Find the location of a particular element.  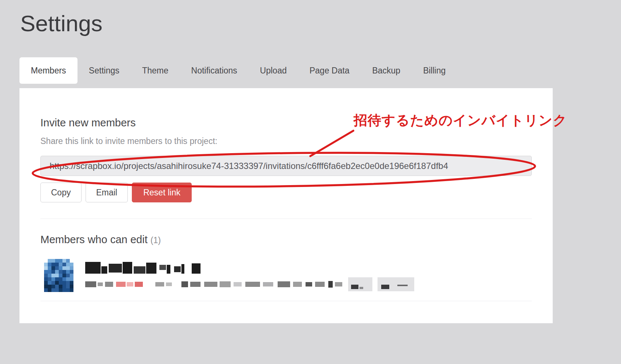

email-button: Email is located at coordinates (107, 192).